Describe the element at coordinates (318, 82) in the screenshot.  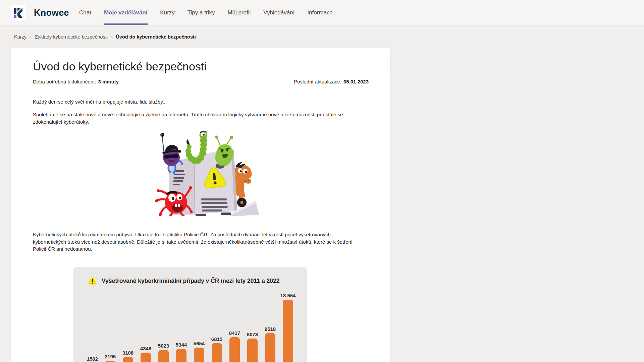
I see `updated-label: Poslední aktualizace:` at that location.